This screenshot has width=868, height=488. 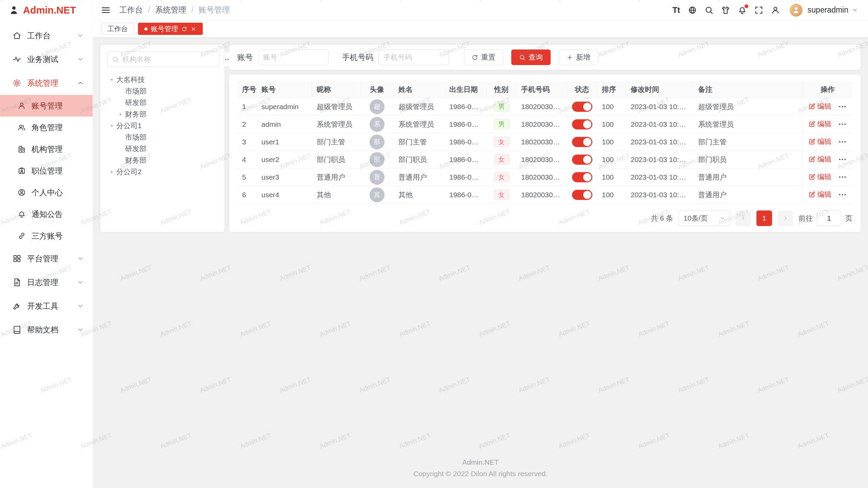 What do you see at coordinates (163, 59) in the screenshot?
I see `org-search-box` at bounding box center [163, 59].